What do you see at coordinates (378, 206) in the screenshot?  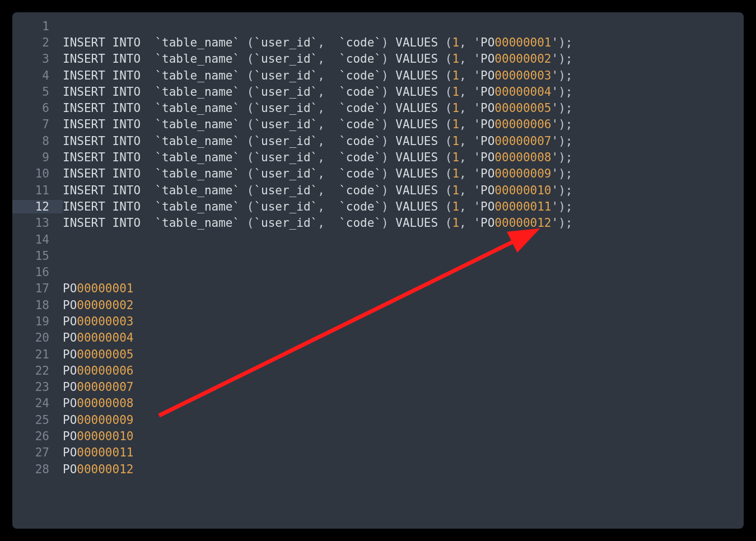 I see `code-line: 12INSERT INTO `table_name` (`user_id`, `…` at bounding box center [378, 206].